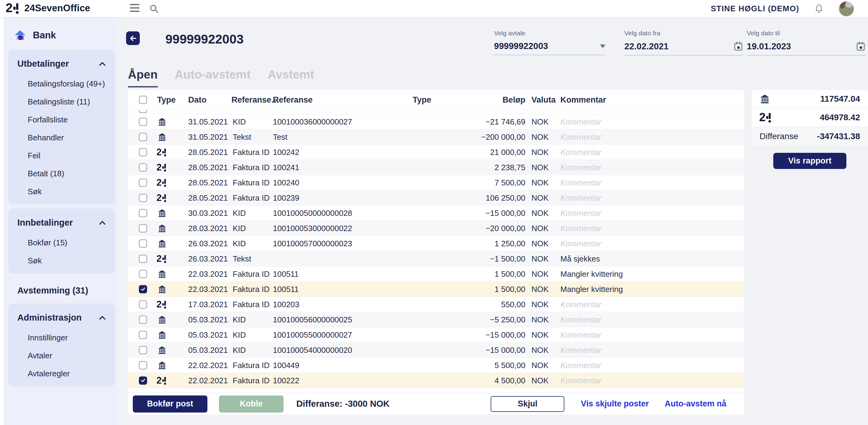 The image size is (868, 425). What do you see at coordinates (806, 42) in the screenshot?
I see `filter-dato-til: Velg dato til 19.01.2023` at bounding box center [806, 42].